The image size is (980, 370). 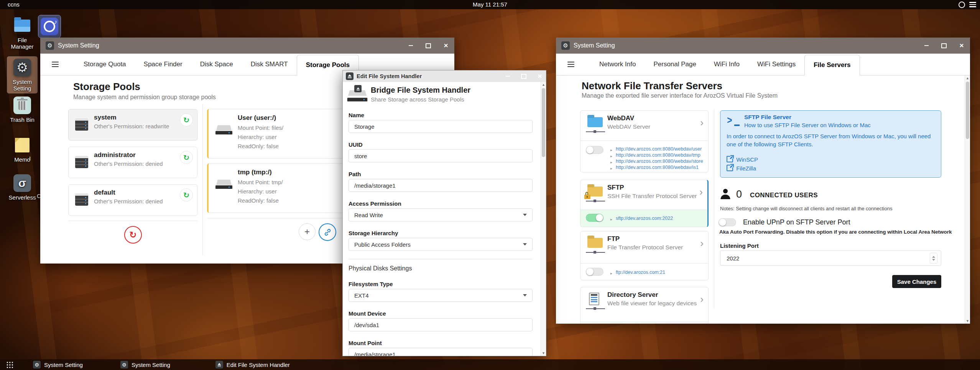 What do you see at coordinates (543, 219) in the screenshot?
I see `editor-scrollbar: ▲ ▼` at bounding box center [543, 219].